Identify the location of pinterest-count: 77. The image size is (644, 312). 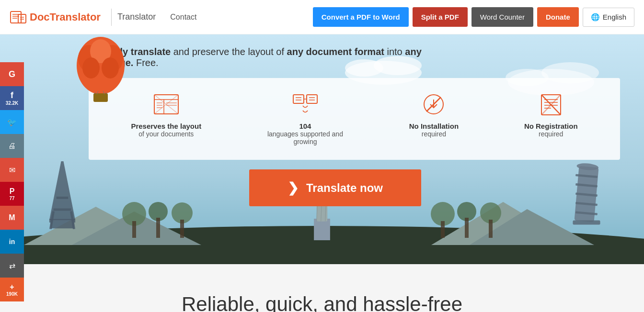
(12, 198).